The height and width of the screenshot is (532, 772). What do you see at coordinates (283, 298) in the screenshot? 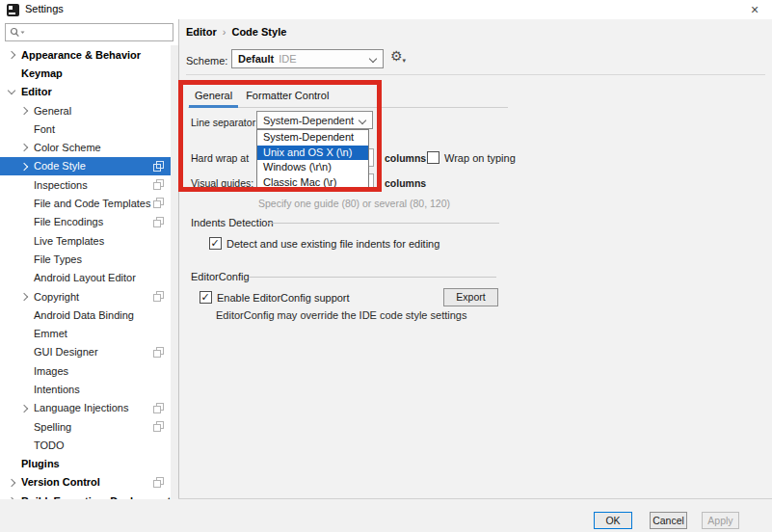
I see `enable-editorconfig-label: Enable EditorConfig support` at bounding box center [283, 298].